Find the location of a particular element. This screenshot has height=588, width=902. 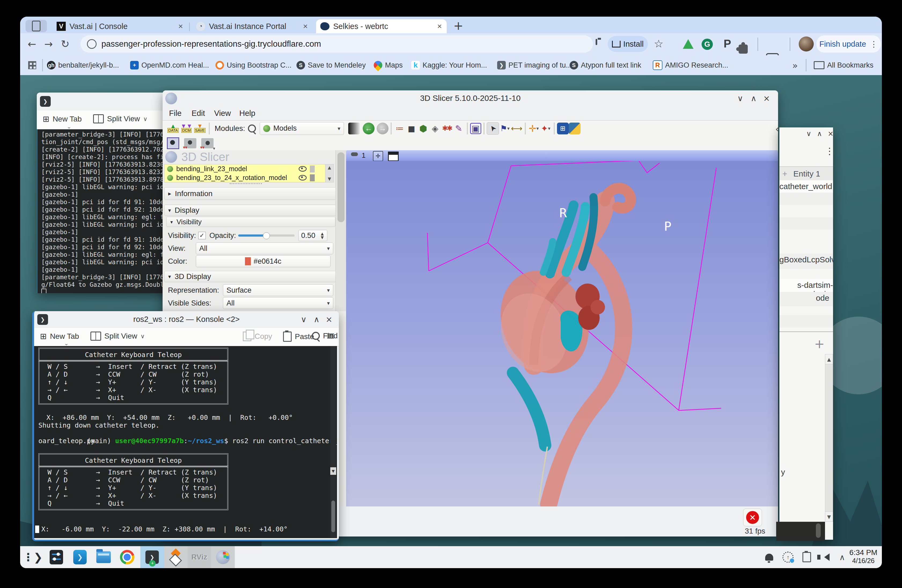

tab-vastai-console: V Vast.ai | Console × is located at coordinates (120, 27).